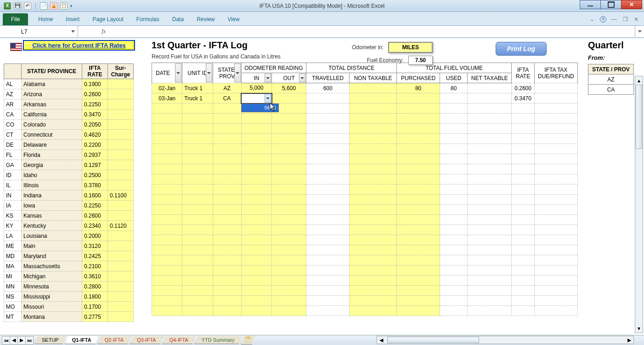 The height and width of the screenshot is (345, 644). I want to click on state-rate: 0.3610, so click(95, 276).